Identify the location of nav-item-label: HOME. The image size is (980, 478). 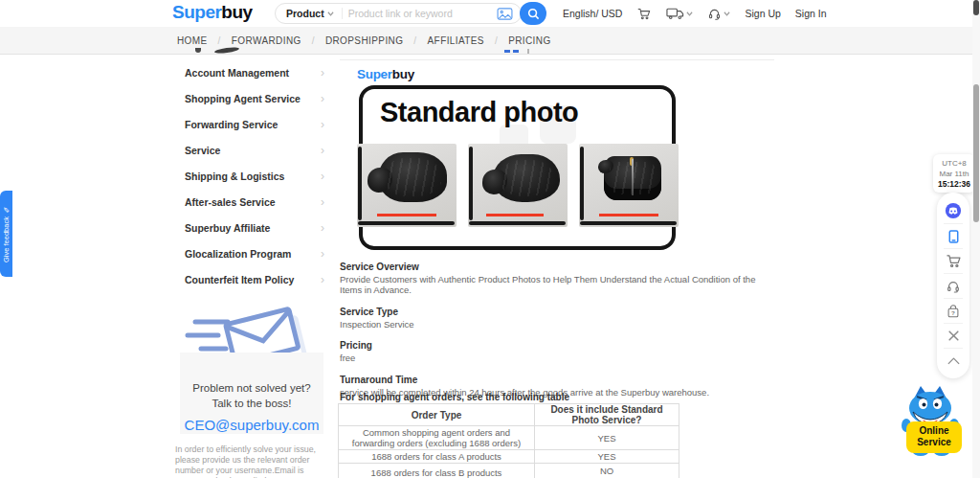
(192, 40).